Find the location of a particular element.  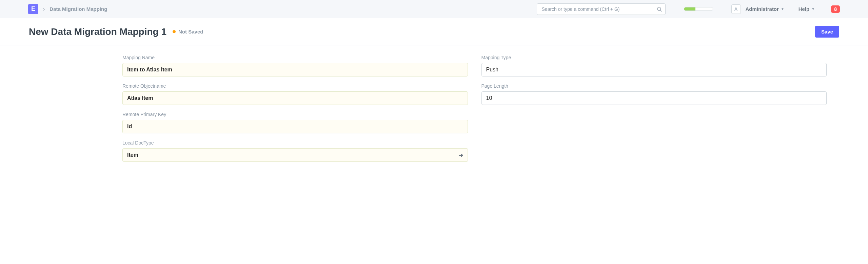

input-mapping-name is located at coordinates (295, 70).